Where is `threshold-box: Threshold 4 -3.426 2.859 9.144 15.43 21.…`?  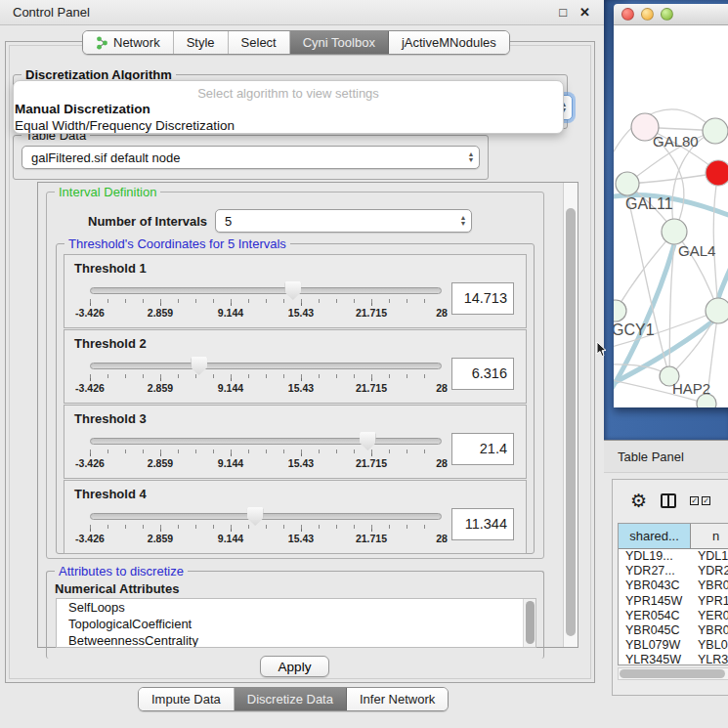 threshold-box: Threshold 4 -3.426 2.859 9.144 15.43 21.… is located at coordinates (295, 517).